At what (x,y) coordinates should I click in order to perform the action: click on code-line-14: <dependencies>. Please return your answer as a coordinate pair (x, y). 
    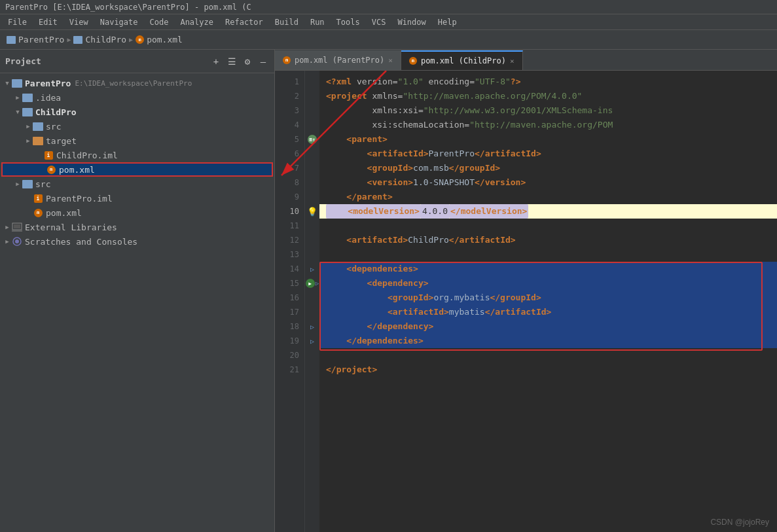
    Looking at the image, I should click on (549, 269).